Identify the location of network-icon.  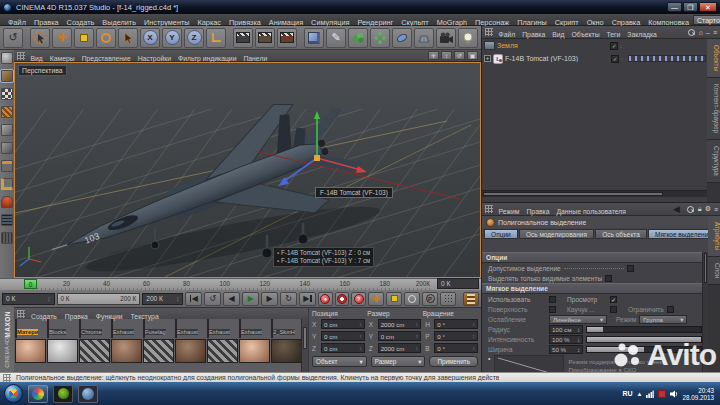
(650, 394).